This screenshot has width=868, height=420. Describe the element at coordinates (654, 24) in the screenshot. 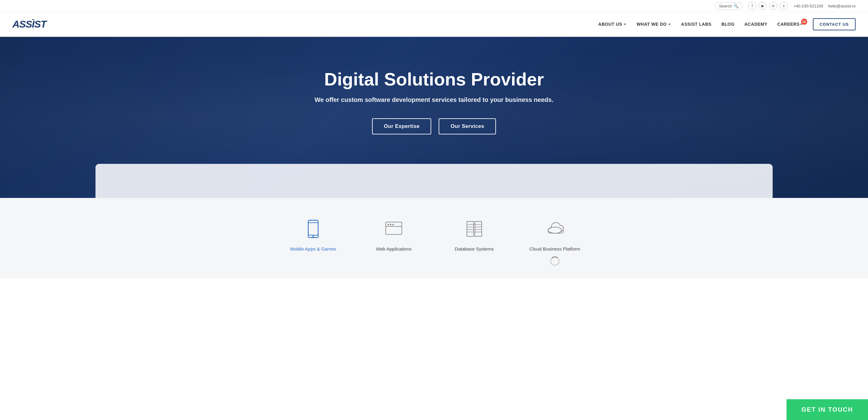

I see `nav-item-whatwedo: WHAT WE DO ▼` at that location.